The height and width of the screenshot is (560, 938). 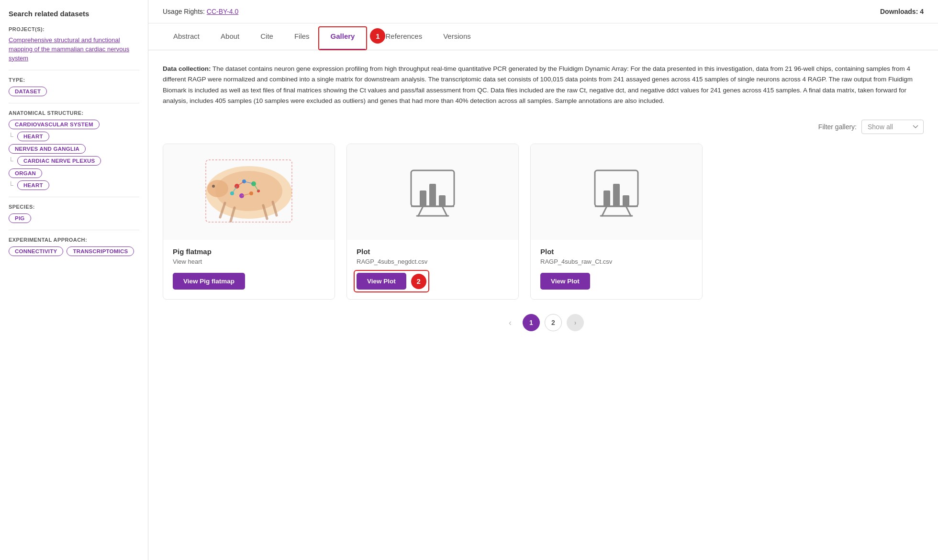 What do you see at coordinates (184, 11) in the screenshot?
I see `usage-rights-label: Usage Rights:` at bounding box center [184, 11].